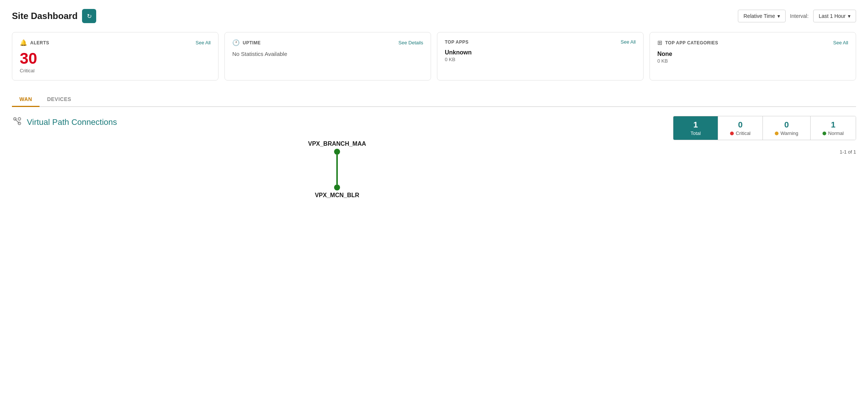 The height and width of the screenshot is (413, 868). What do you see at coordinates (89, 16) in the screenshot?
I see `refresh-button: ↻` at bounding box center [89, 16].